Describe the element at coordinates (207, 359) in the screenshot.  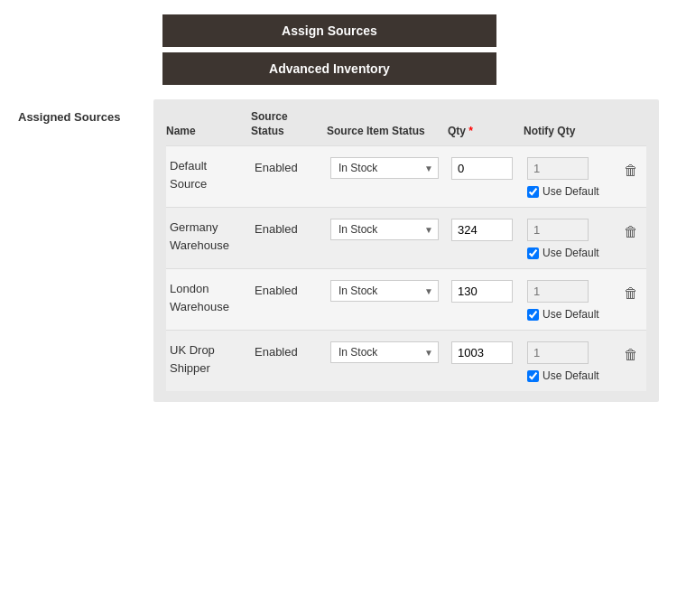
I see `source-name-cell: UK DropShipper` at that location.